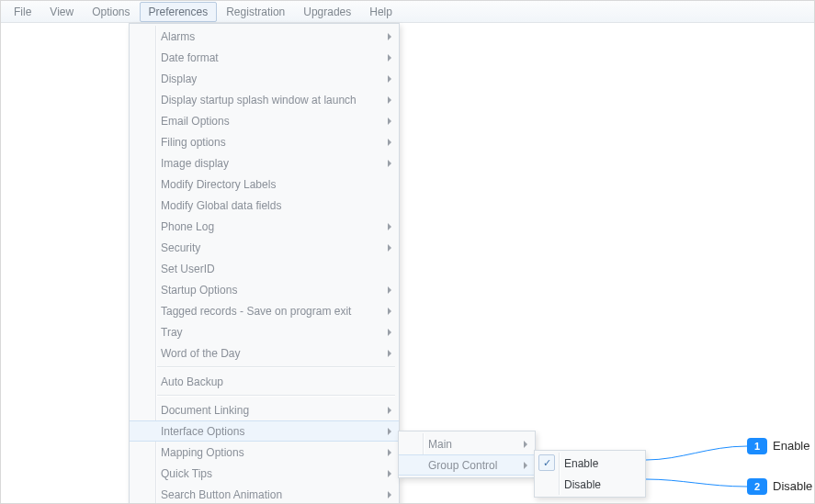 The width and height of the screenshot is (815, 504). I want to click on menubar-item-preferences: Preferences, so click(178, 12).